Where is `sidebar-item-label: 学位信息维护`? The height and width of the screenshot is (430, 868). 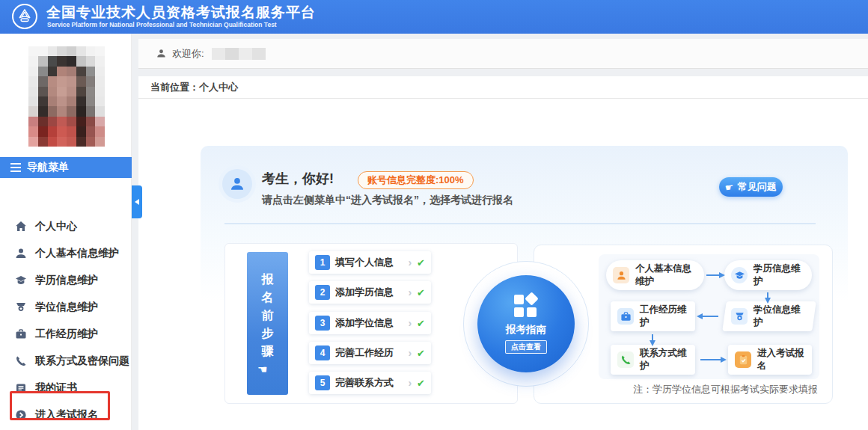
sidebar-item-label: 学位信息维护 is located at coordinates (67, 307).